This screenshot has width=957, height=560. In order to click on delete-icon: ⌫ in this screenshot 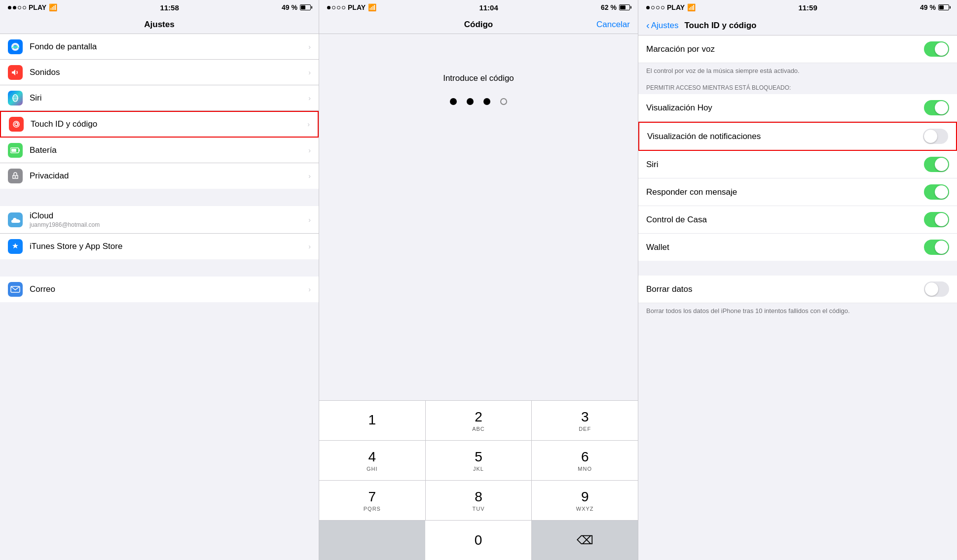, I will do `click(585, 540)`.